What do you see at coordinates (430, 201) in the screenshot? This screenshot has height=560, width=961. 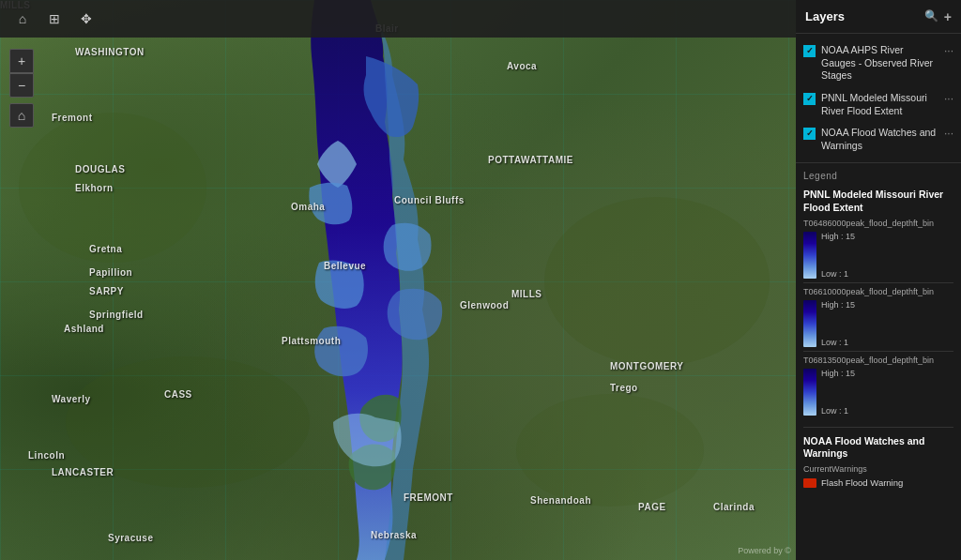 I see `label-council-bluffs: Council Bluffs` at bounding box center [430, 201].